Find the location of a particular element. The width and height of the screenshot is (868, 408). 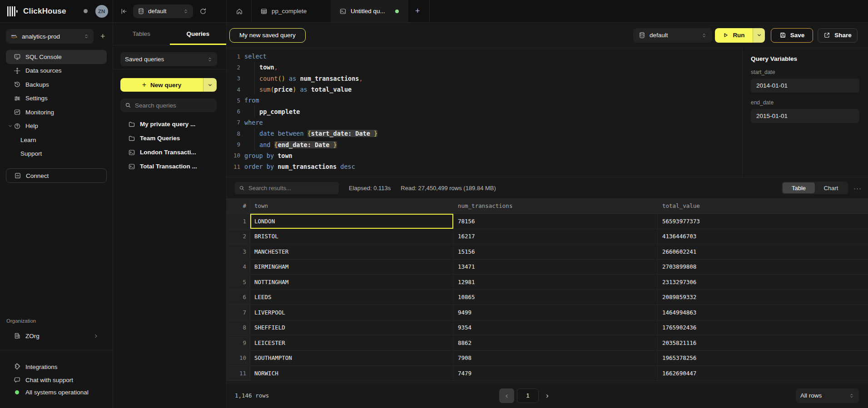

sidebar-item-sql-console: SQL Console is located at coordinates (56, 57).